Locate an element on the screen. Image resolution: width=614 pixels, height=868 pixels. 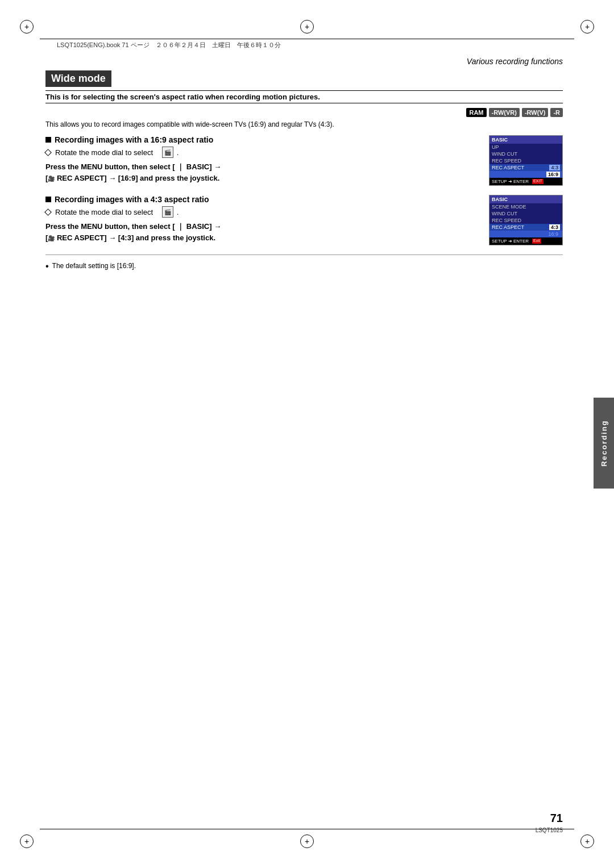
badge-rwvr: -RW(VR) is located at coordinates (504, 112).